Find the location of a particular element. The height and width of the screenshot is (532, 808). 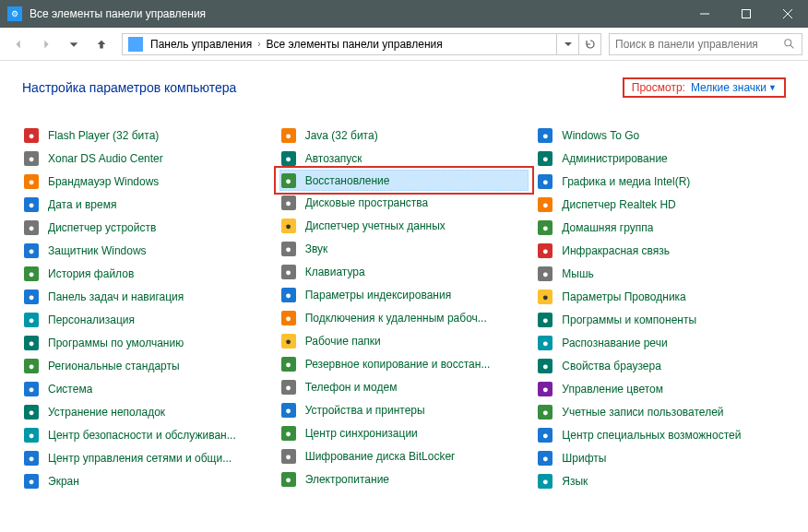

control-panel-item: ●История файлов is located at coordinates (148, 273).